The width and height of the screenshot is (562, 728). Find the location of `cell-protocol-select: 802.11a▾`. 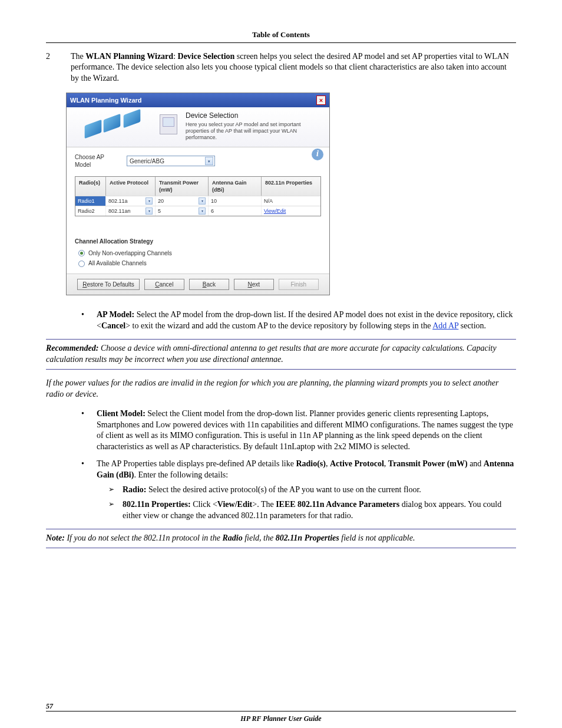

cell-protocol-select: 802.11a▾ is located at coordinates (131, 201).